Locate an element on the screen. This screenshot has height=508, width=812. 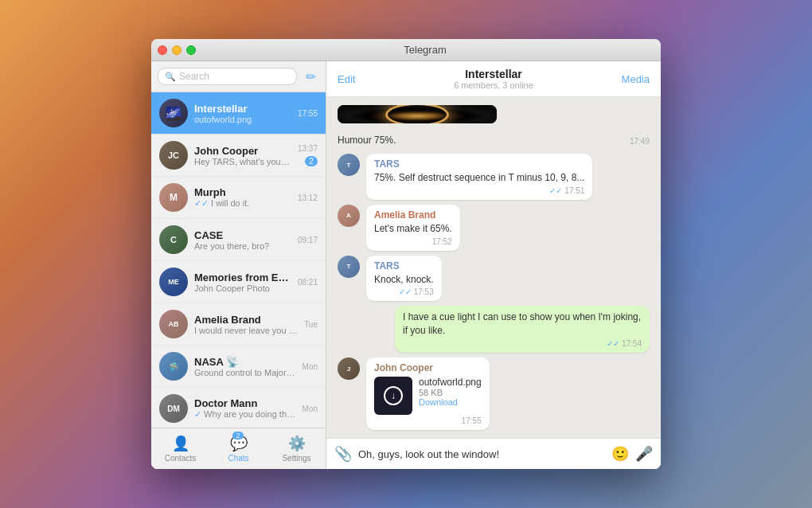
avatar: 🌌 is located at coordinates (174, 113).